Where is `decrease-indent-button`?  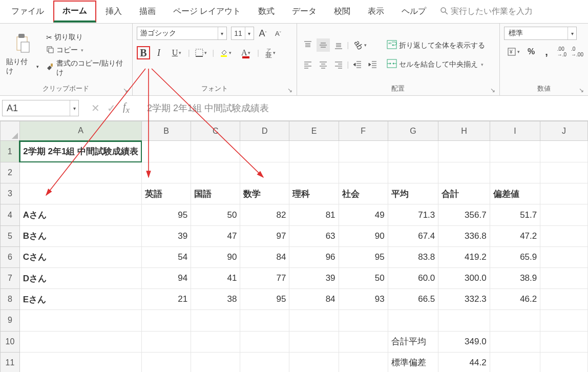
decrease-indent-button is located at coordinates (358, 65).